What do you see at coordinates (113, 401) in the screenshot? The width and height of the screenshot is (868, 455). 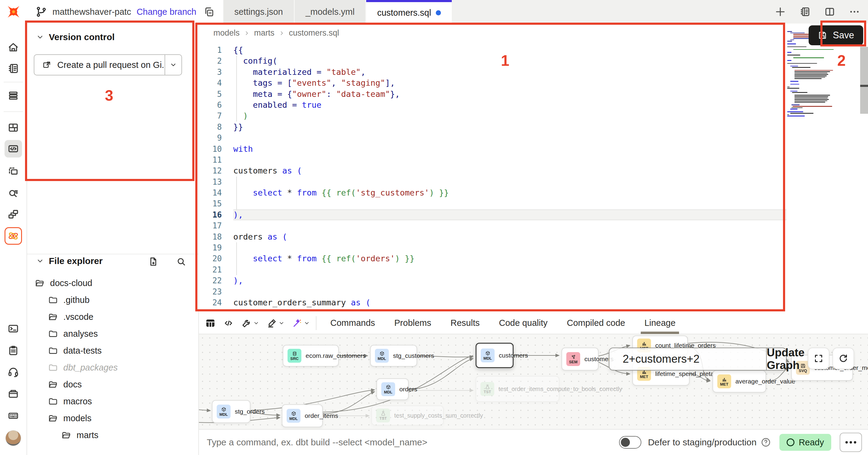 I see `file-tree-item-macros: macros` at bounding box center [113, 401].